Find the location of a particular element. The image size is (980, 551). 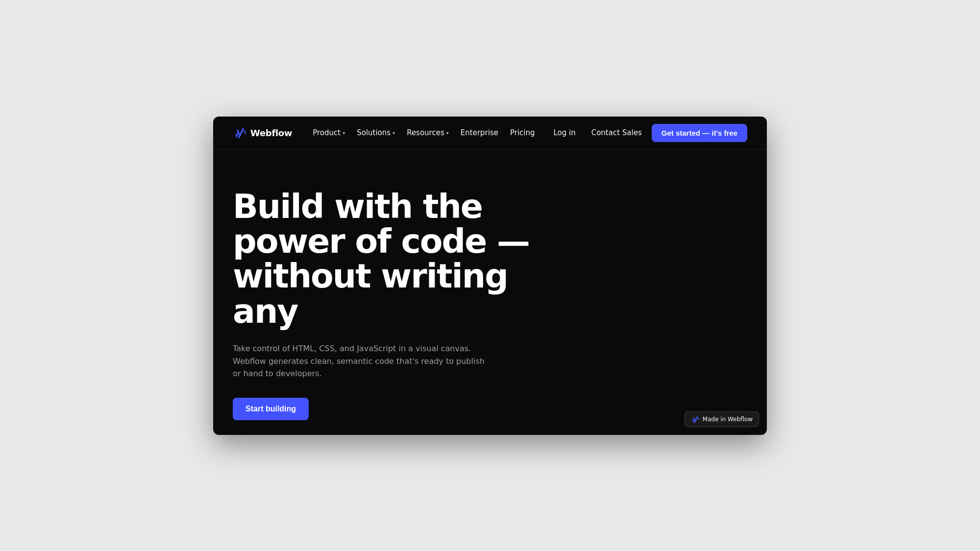

nav-item-pricing: Pricing is located at coordinates (522, 133).